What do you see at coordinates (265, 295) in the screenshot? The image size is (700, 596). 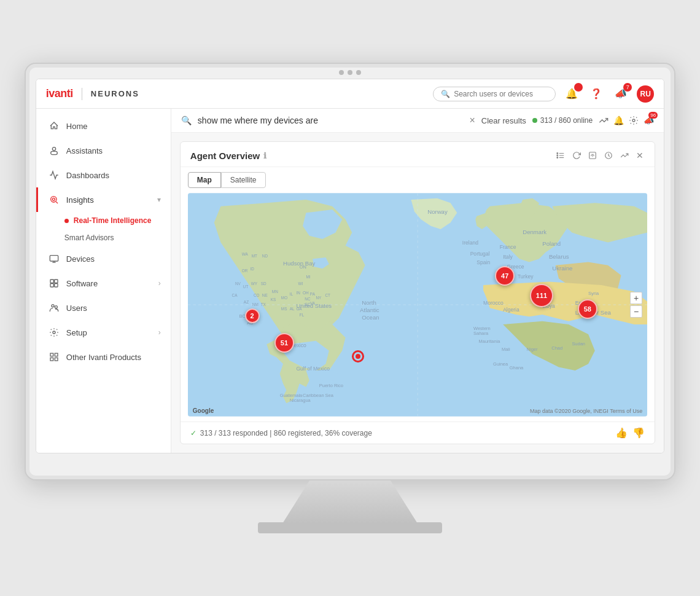 I see `svg-text: NE` at bounding box center [265, 295].